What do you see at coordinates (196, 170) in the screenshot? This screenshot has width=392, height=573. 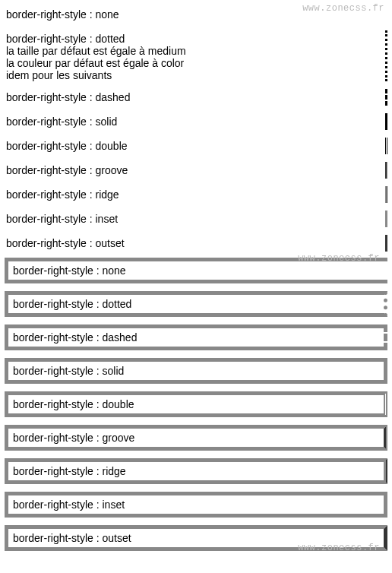 I see `example-groove: border-right-style : groove` at bounding box center [196, 170].